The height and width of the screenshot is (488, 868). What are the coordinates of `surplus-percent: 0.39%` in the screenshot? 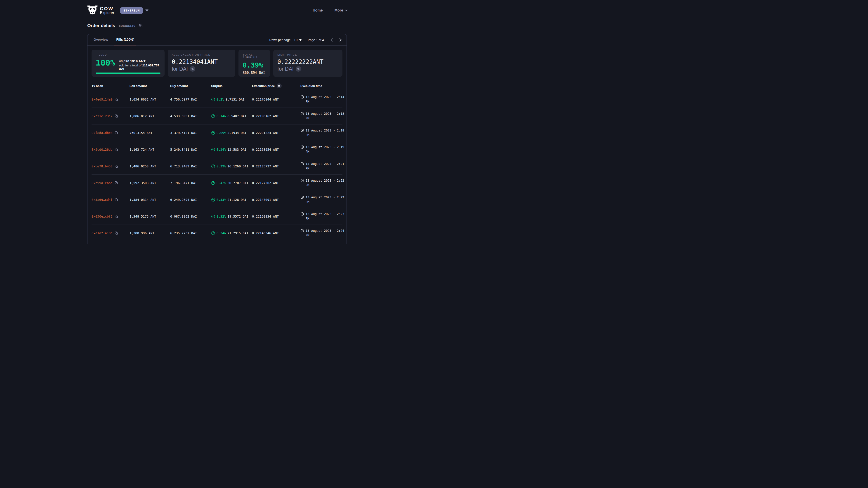 It's located at (221, 166).